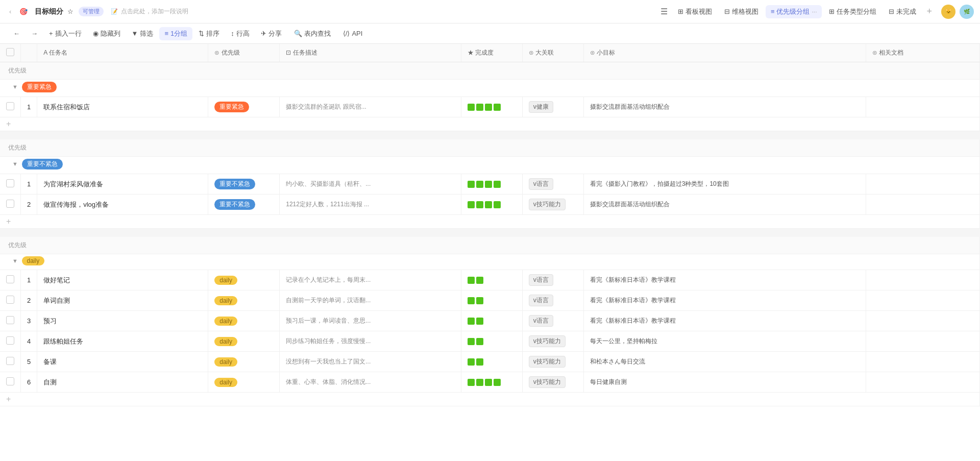 The width and height of the screenshot is (980, 461). What do you see at coordinates (122, 205) in the screenshot?
I see `task-name-cell: 做宣传海报，vlog准备` at bounding box center [122, 205].